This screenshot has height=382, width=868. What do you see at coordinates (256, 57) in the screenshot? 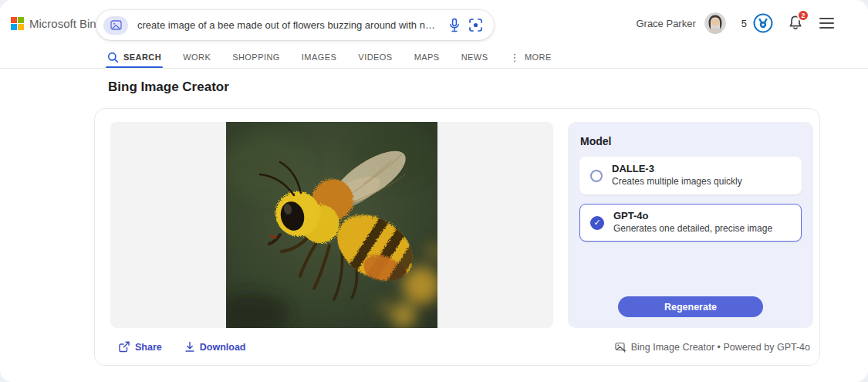
I see `tab-shopping: SHOPPING` at bounding box center [256, 57].